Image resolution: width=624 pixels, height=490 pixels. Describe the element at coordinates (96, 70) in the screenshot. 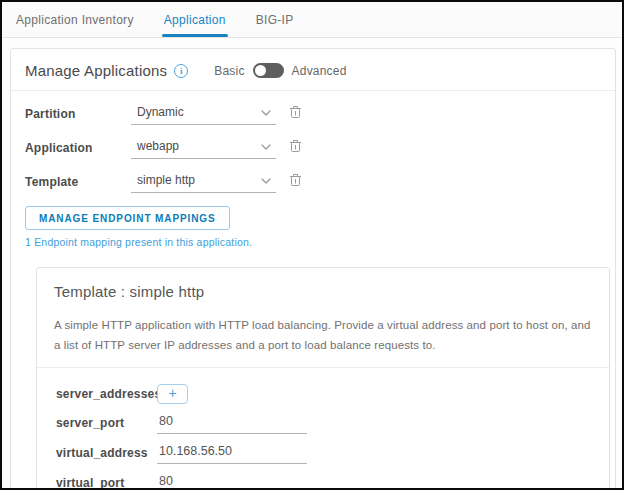

I see `page-title: Manage Applications` at that location.